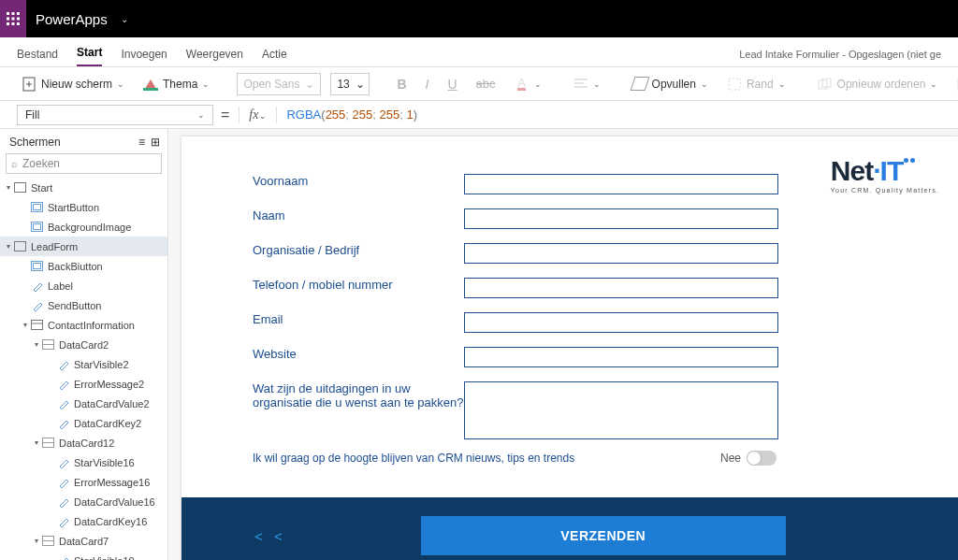  Describe the element at coordinates (84, 365) in the screenshot. I see `tree-node: StarVisible2` at that location.